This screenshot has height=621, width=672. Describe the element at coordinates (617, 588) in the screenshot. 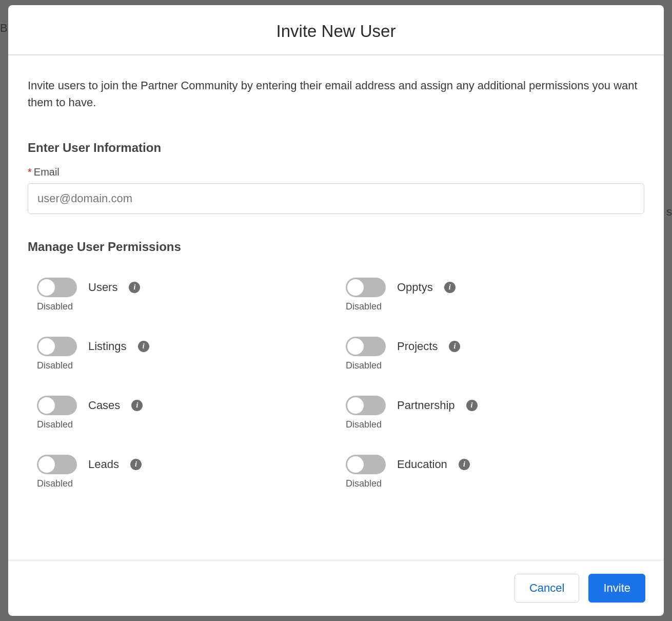

I see `invite-button: Invite` at that location.